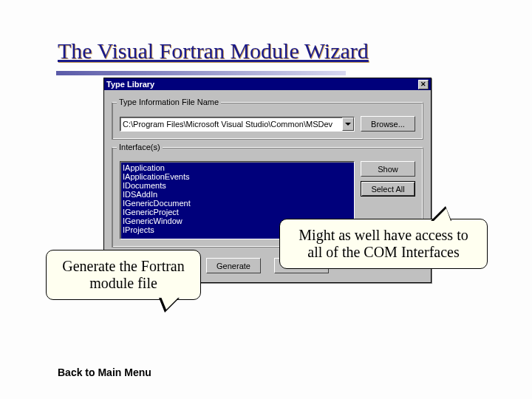  I want to click on select-all-button: Select All, so click(388, 189).